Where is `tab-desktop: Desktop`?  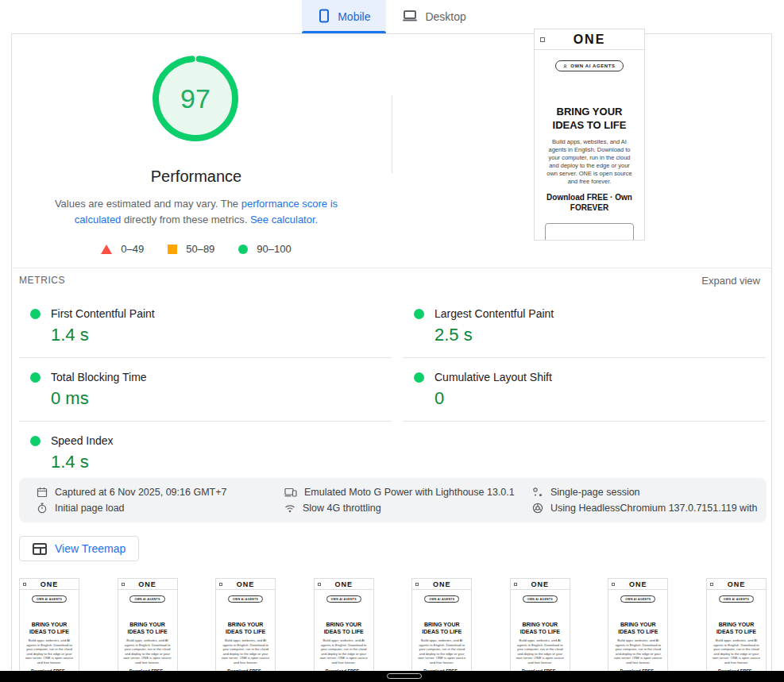
tab-desktop: Desktop is located at coordinates (434, 17).